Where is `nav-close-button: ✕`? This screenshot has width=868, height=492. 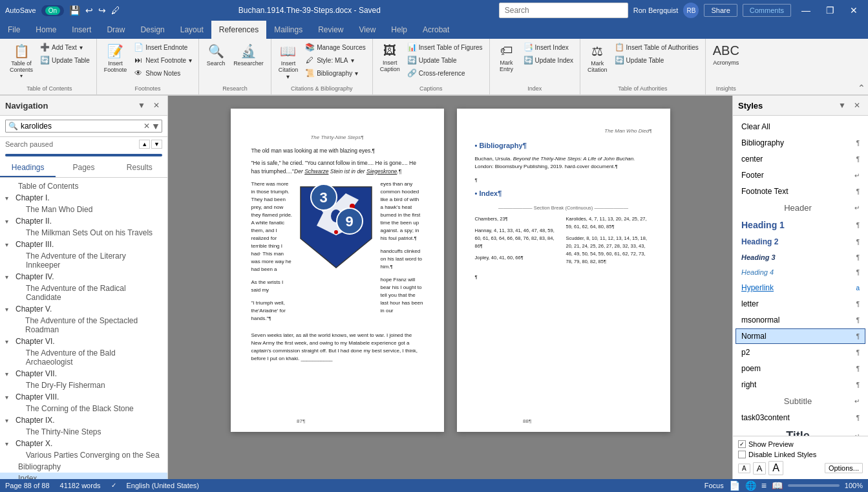 nav-close-button: ✕ is located at coordinates (156, 105).